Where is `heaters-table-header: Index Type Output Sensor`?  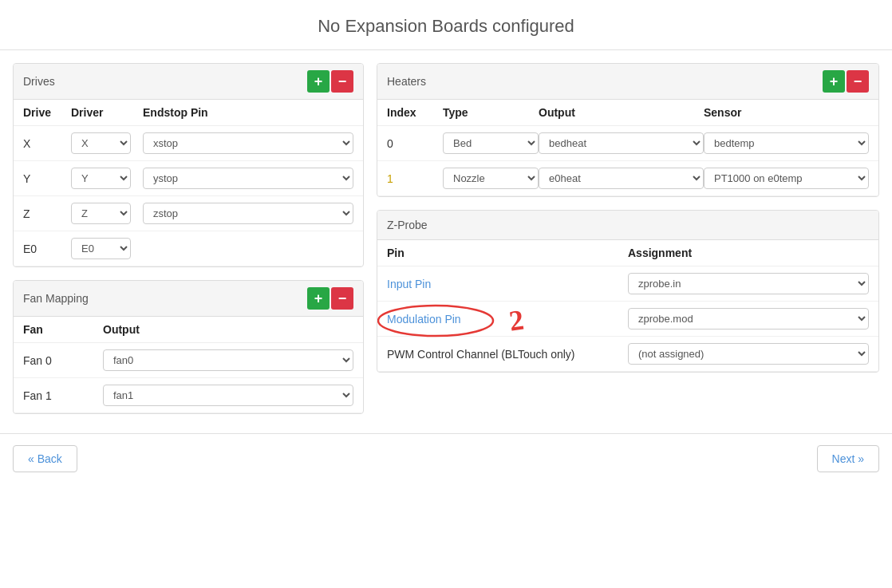 heaters-table-header: Index Type Output Sensor is located at coordinates (628, 113).